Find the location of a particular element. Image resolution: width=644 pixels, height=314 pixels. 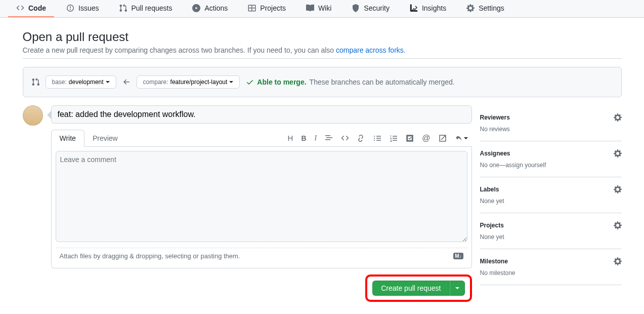

tab-code: Code is located at coordinates (31, 9).